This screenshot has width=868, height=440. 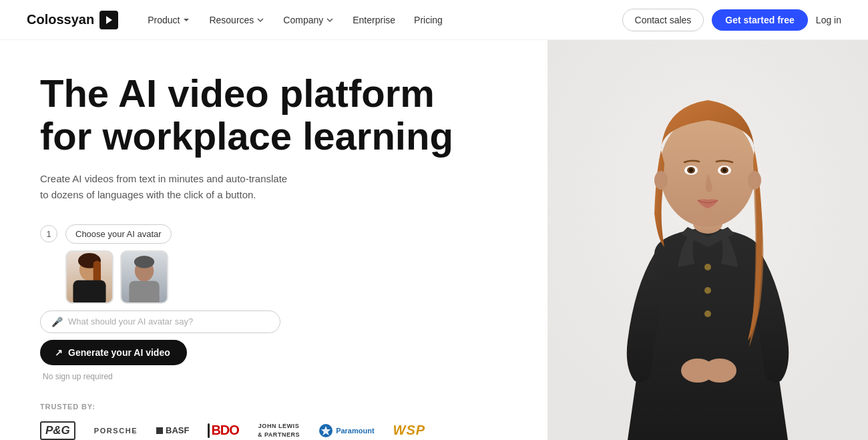 What do you see at coordinates (410, 430) in the screenshot?
I see `brand-wsp: WSP` at bounding box center [410, 430].